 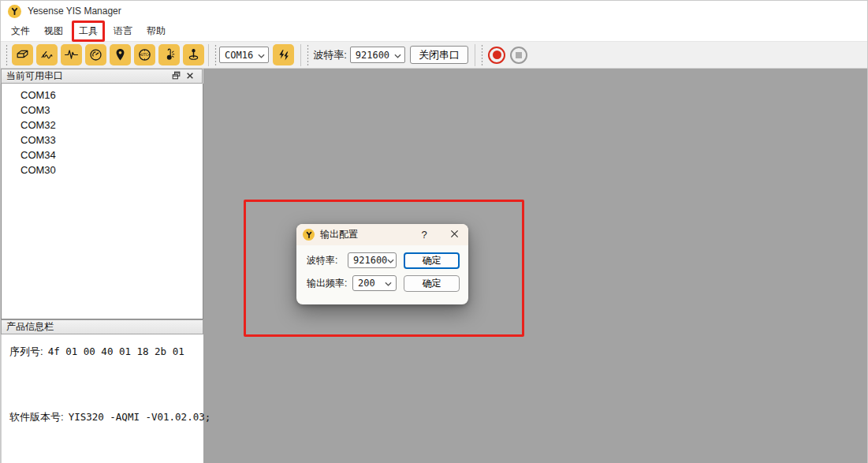 I want to click on dialog-close-button, so click(x=454, y=235).